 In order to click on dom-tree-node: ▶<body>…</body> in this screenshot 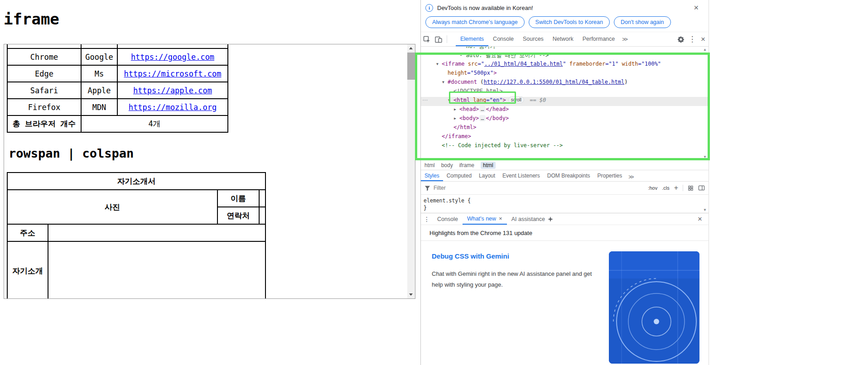, I will do `click(564, 120)`.